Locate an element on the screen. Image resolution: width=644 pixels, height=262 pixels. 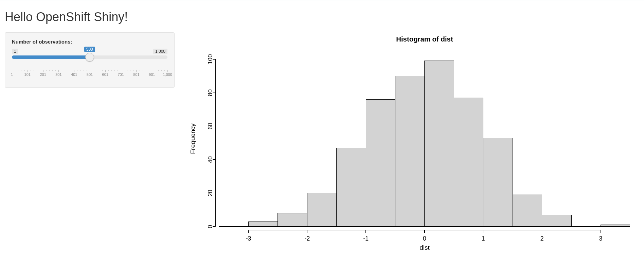
slider-tick-label: 901 is located at coordinates (152, 75).